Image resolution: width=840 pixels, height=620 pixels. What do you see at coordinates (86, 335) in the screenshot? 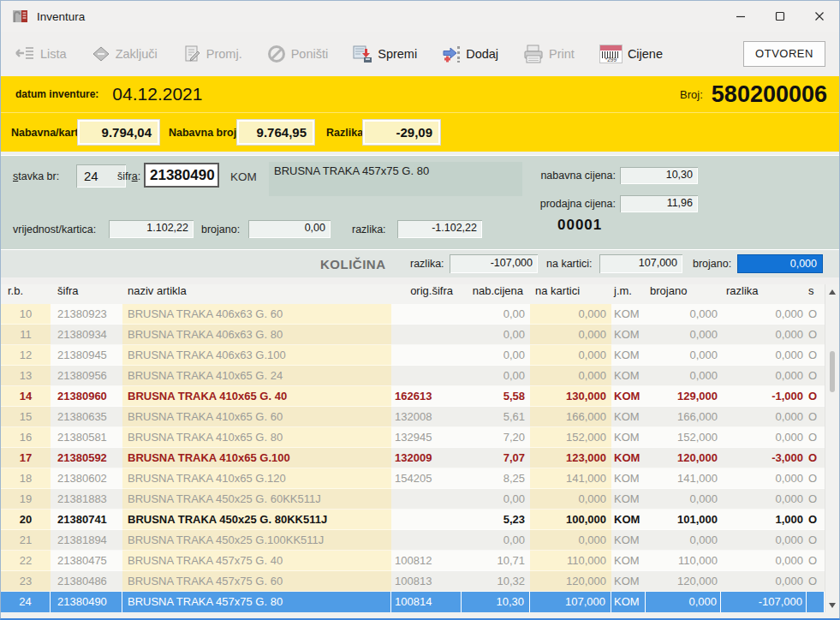
I see `cell-sifra: 21380934` at bounding box center [86, 335].